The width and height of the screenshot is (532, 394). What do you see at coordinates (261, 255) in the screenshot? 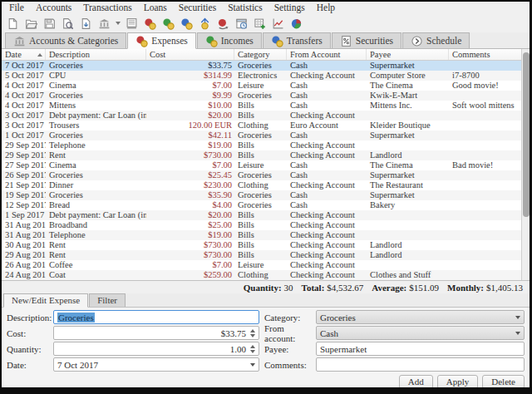
I see `table-row: 29 Aug 2017Rent$730.00BillsChecking Acco…` at bounding box center [261, 255].